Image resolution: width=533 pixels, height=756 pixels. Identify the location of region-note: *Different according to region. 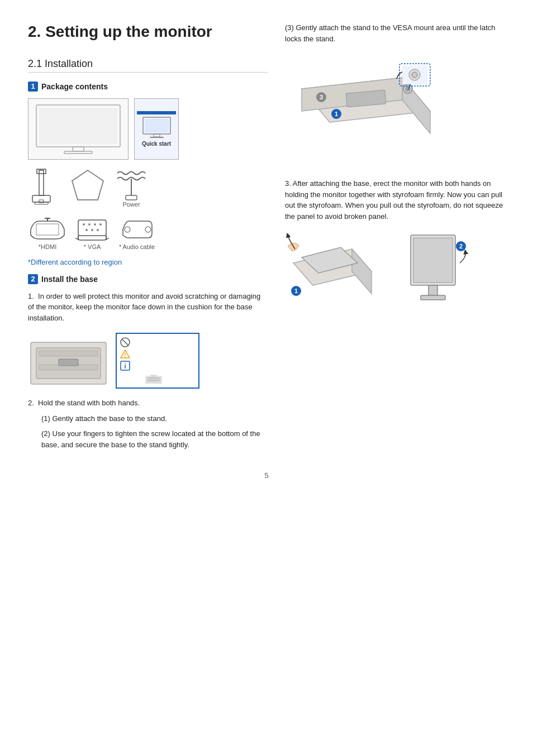
(148, 262).